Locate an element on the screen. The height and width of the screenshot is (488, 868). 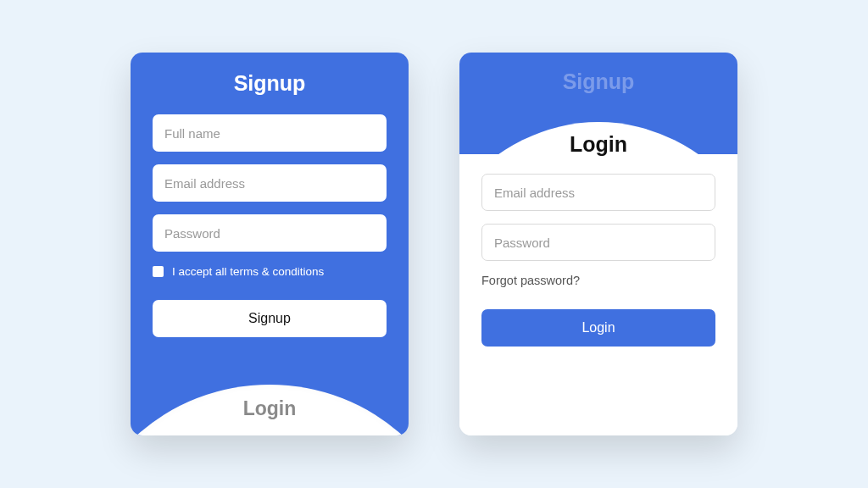
forgot-password-link: Forgot password? is located at coordinates (598, 280).